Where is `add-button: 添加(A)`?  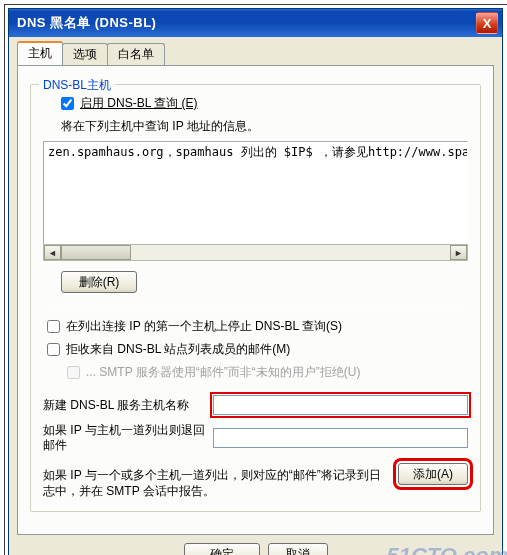 add-button: 添加(A) is located at coordinates (433, 474).